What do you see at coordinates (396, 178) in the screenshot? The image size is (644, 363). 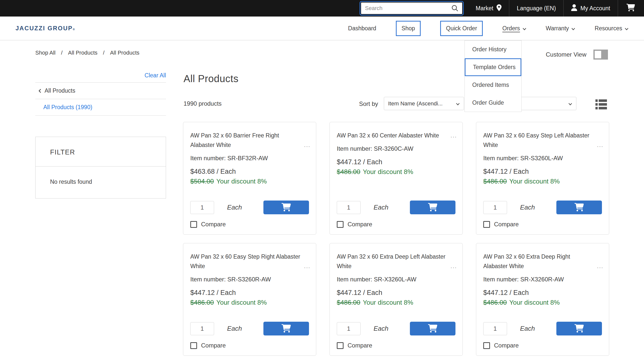 I see `product-card: AW Pan 32 x 60 Center Alabaster White ..…` at bounding box center [396, 178].